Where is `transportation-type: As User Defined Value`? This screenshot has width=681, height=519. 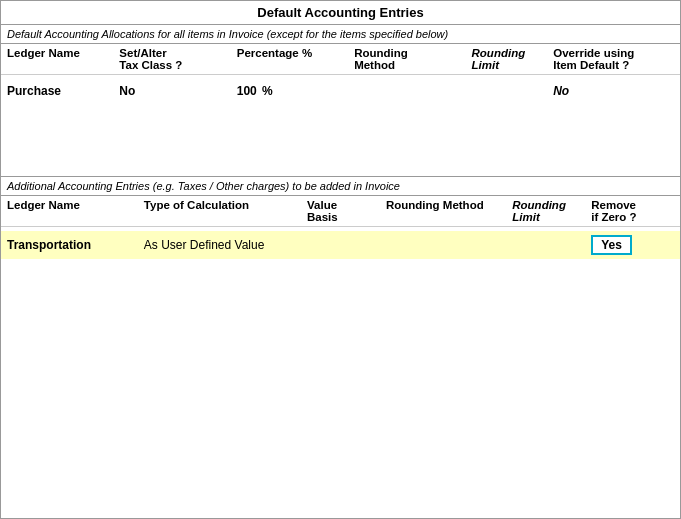
transportation-type: As User Defined Value is located at coordinates (220, 245).